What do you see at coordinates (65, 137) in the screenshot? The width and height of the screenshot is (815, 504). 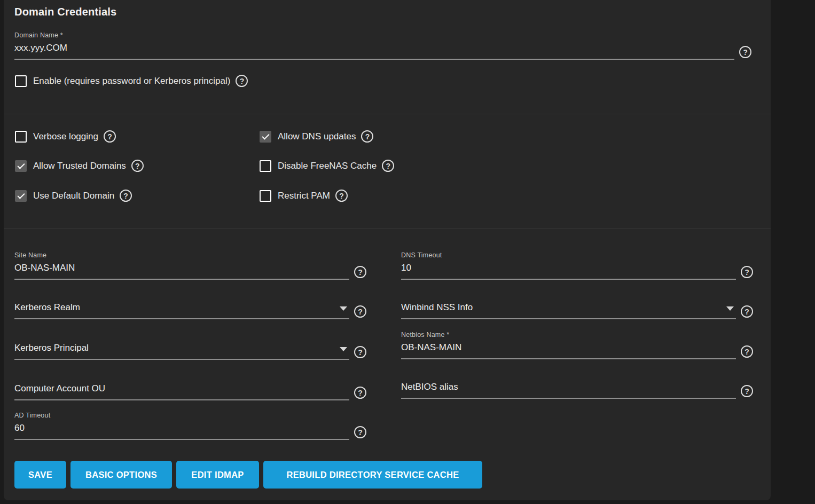 I see `checkbox-row-verbose-logging: Verbose logging ?` at bounding box center [65, 137].